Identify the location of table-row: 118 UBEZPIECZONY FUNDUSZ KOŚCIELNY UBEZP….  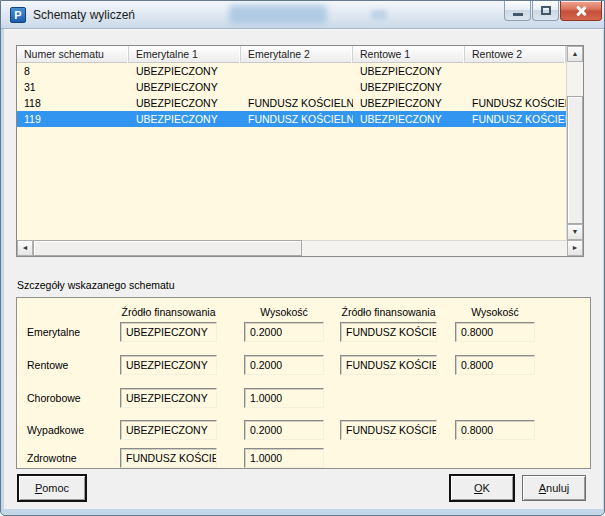
(292, 103).